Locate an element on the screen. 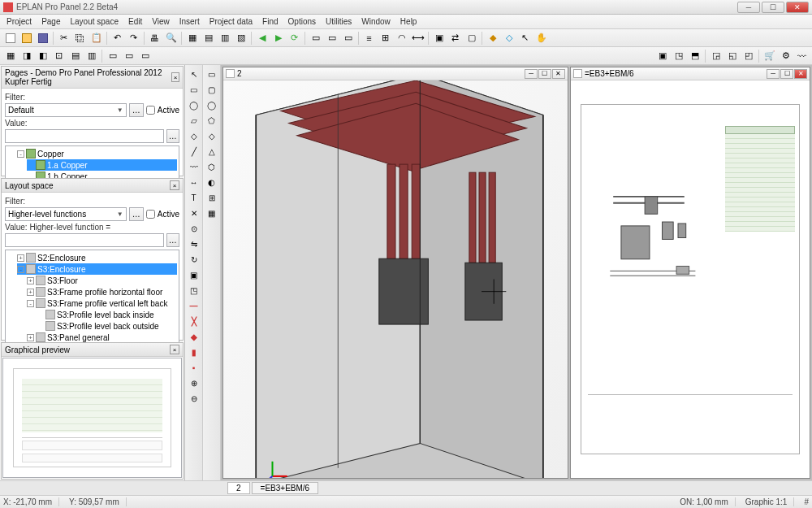  tree-row: +S2:Enclosure is located at coordinates (97, 258).